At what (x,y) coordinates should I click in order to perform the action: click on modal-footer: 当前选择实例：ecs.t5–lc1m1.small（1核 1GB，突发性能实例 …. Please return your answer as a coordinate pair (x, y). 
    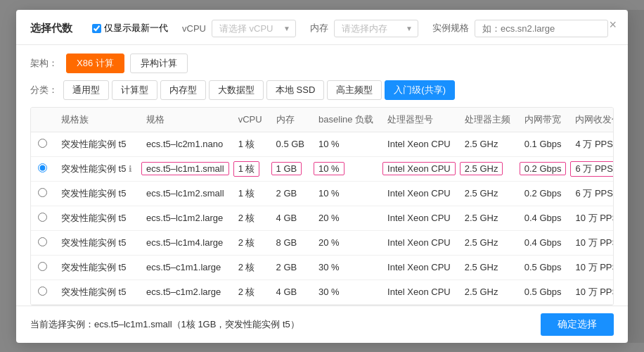
    Looking at the image, I should click on (322, 324).